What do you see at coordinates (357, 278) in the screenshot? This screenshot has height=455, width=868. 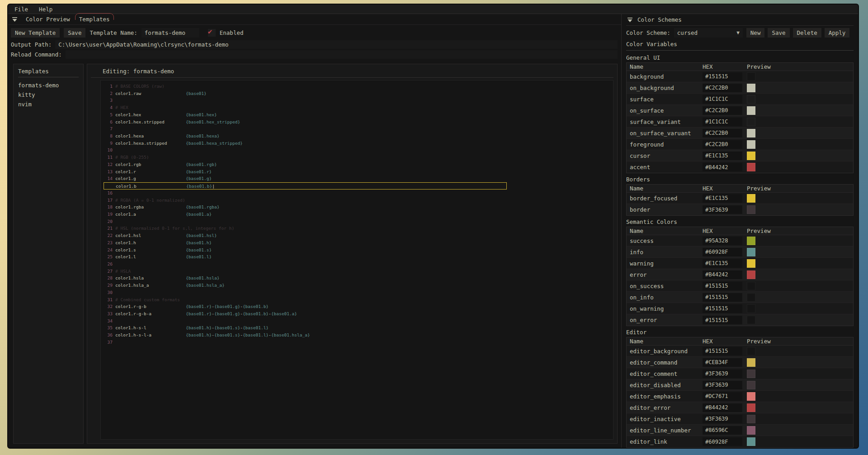 I see `code-line: 28color1.hsla{base01.hsla}` at bounding box center [357, 278].